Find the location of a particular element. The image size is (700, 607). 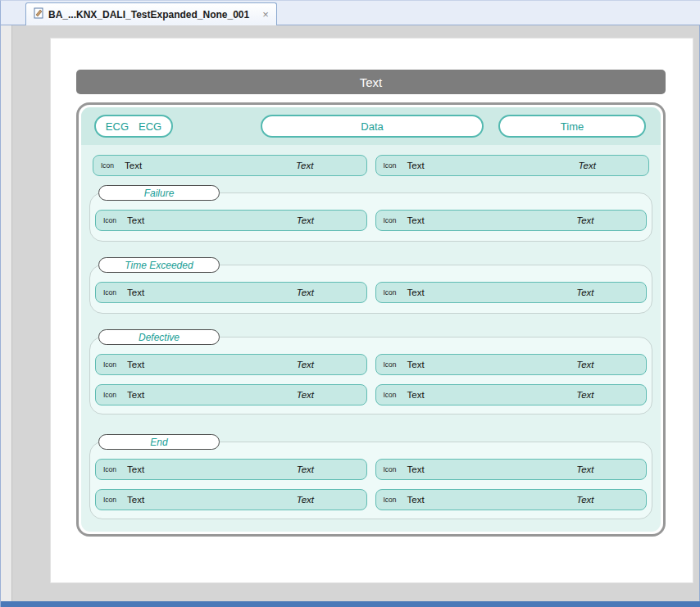

section-failure: Failure Icon Text Text is located at coordinates (370, 217).